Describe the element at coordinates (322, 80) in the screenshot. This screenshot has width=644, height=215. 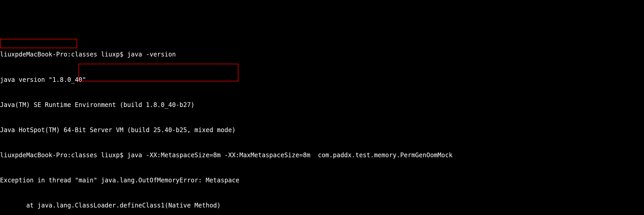
I see `terminal-line-1: java version "1.8.0_40"` at that location.